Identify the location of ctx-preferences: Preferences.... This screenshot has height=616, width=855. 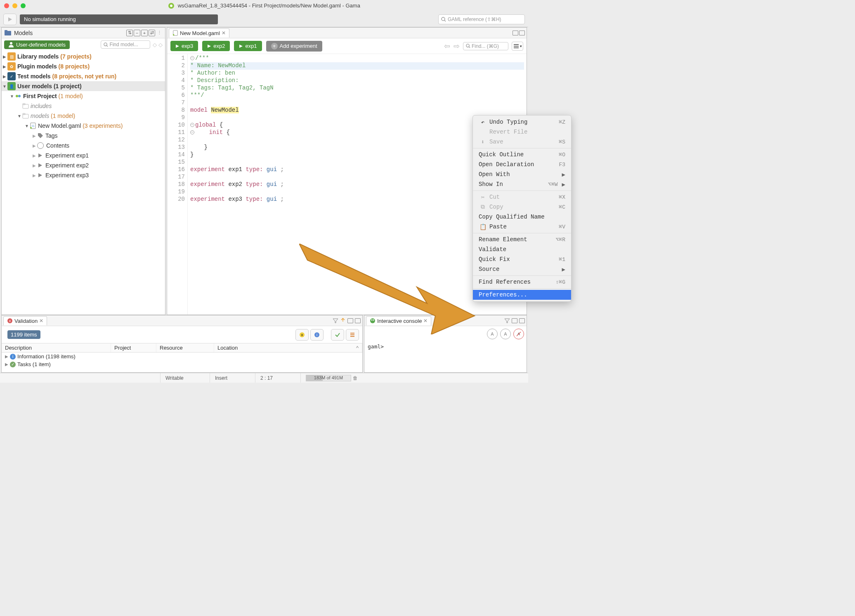
(522, 295).